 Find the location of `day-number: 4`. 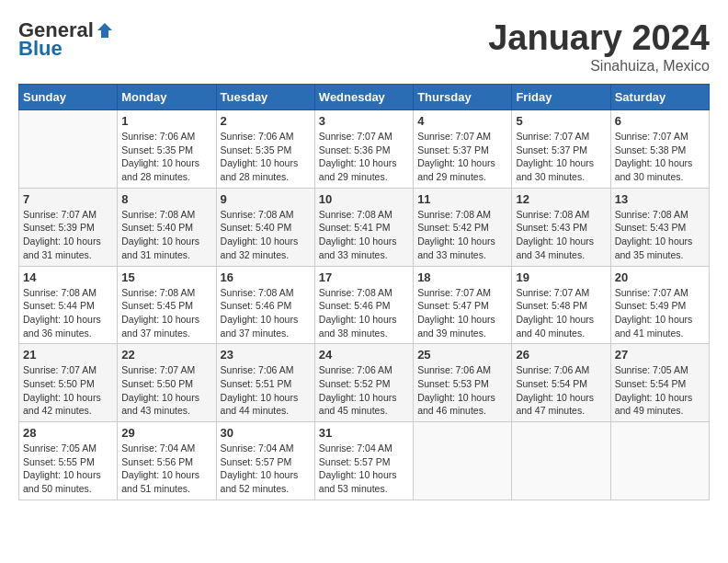

day-number: 4 is located at coordinates (462, 121).